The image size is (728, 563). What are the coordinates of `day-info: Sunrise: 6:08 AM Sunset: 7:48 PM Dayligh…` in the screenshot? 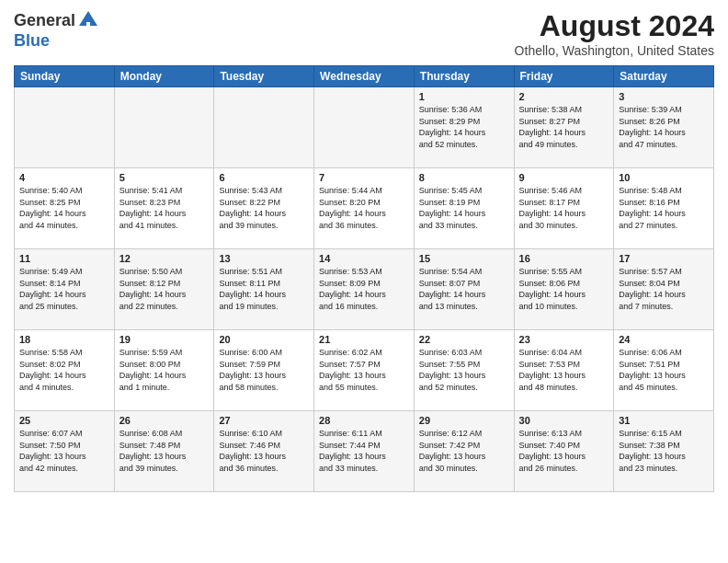 It's located at (165, 451).